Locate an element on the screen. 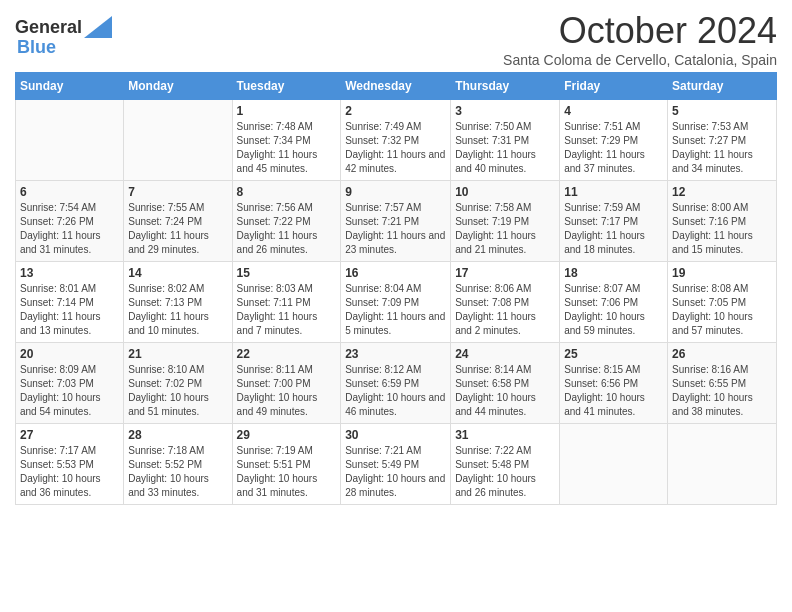 The image size is (792, 612). page-header: General Blue October 2024 Santa Coloma d… is located at coordinates (396, 39).